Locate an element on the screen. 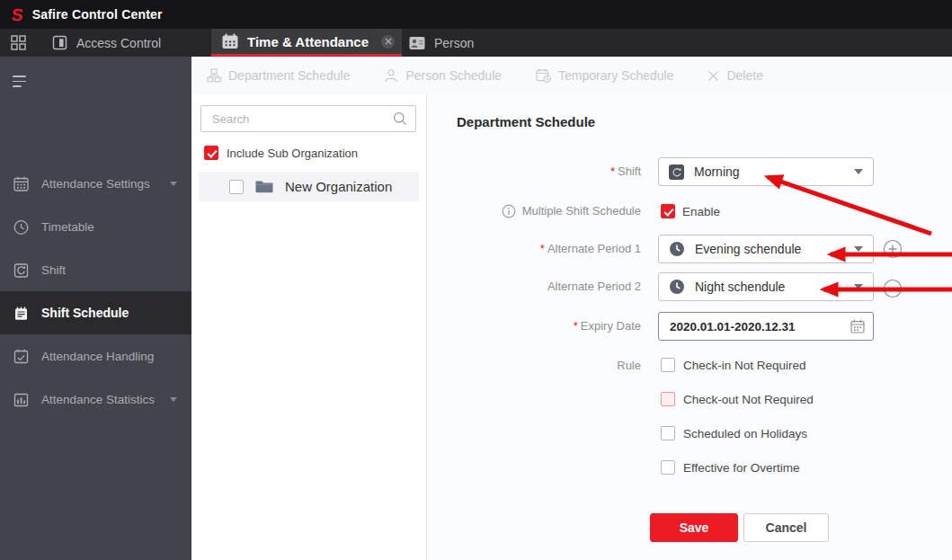 The height and width of the screenshot is (560, 952). include-sub-organization-row: Include Sub Organization is located at coordinates (280, 153).